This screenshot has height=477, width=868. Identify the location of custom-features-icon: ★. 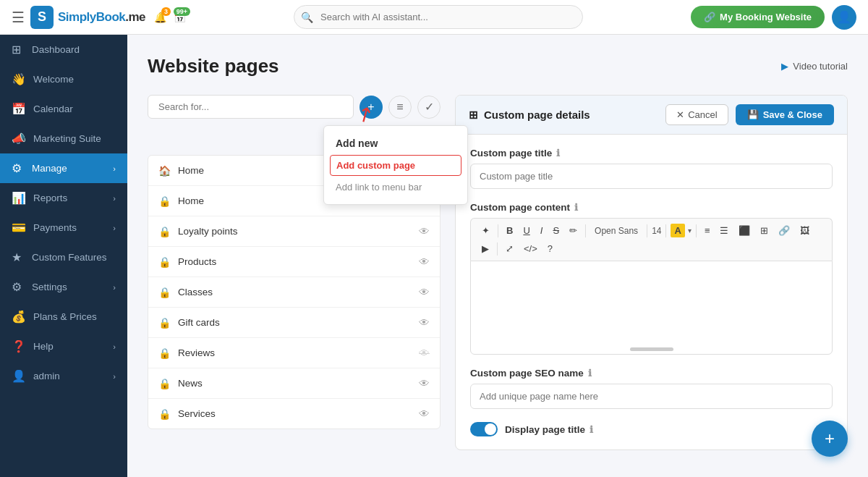
(18, 258).